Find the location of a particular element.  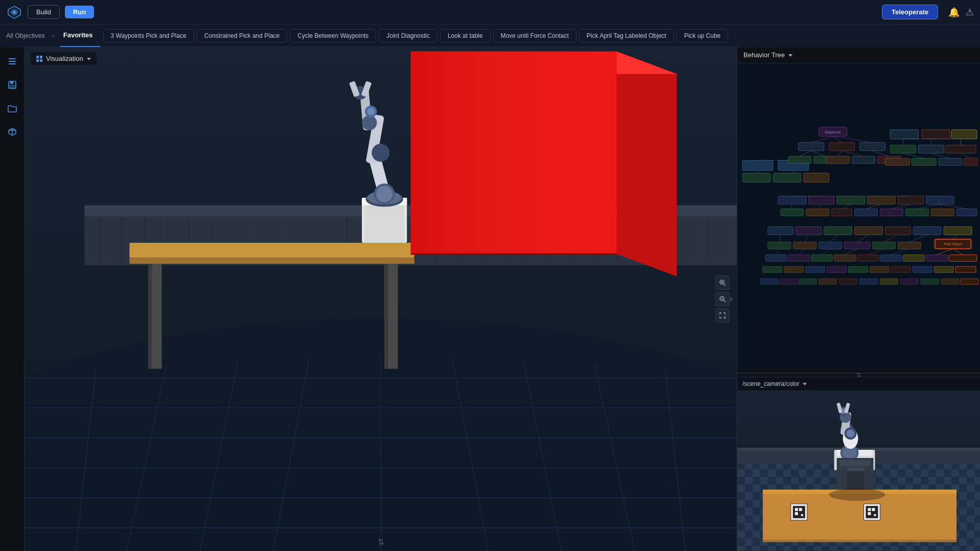

tab-look: Look at table is located at coordinates (465, 36).